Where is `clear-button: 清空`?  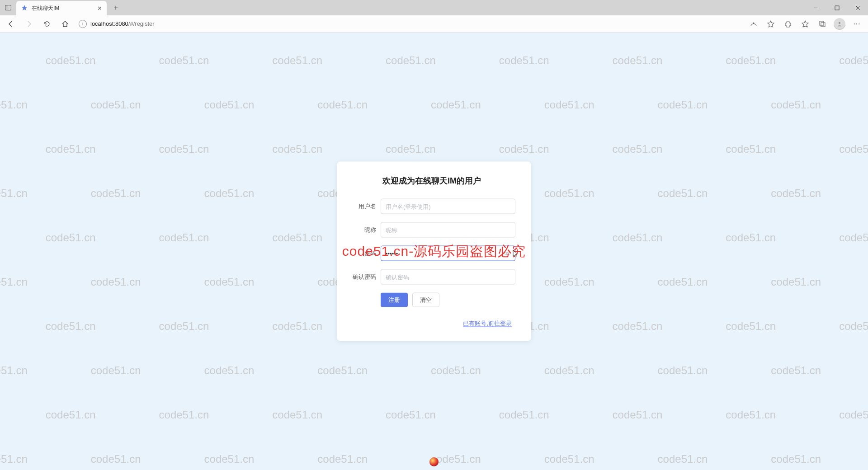 clear-button: 清空 is located at coordinates (426, 300).